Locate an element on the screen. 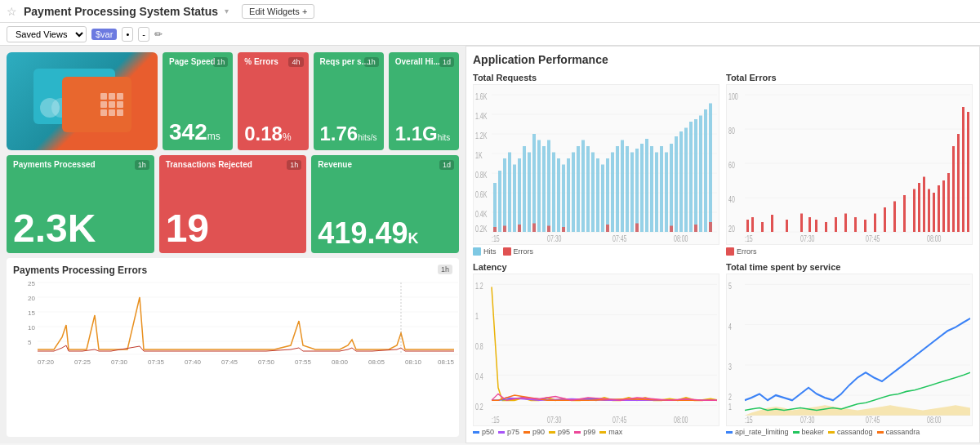  svg-text: 60 is located at coordinates (732, 166).